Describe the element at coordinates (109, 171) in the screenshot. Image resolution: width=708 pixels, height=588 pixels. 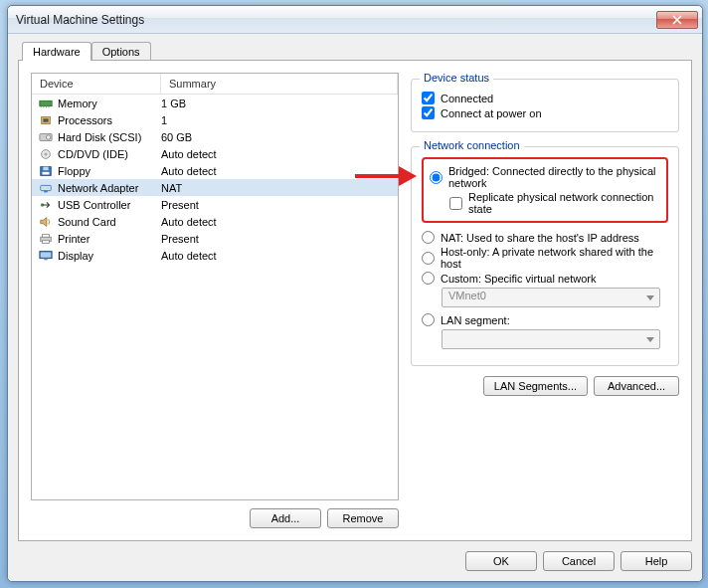
I see `device-name: Floppy` at that location.